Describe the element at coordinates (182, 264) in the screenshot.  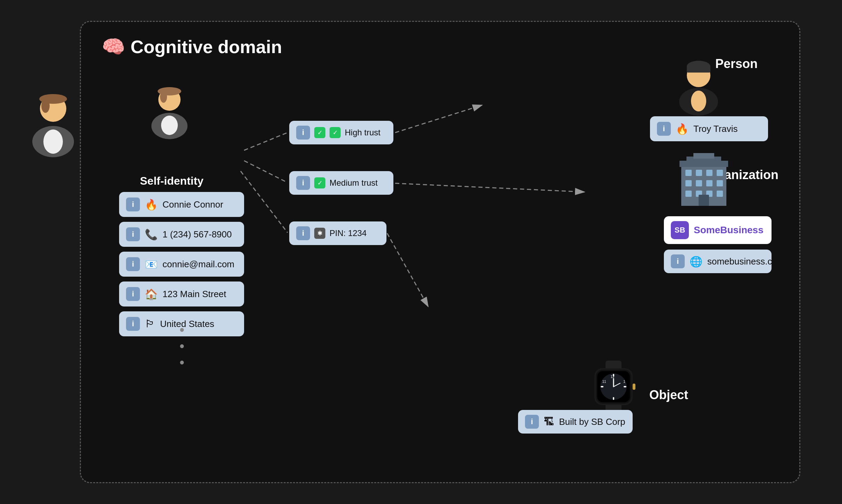
I see `info-card-list: i 🔥 Connie Connor i 📞 1 (234) 567-8900 i…` at that location.